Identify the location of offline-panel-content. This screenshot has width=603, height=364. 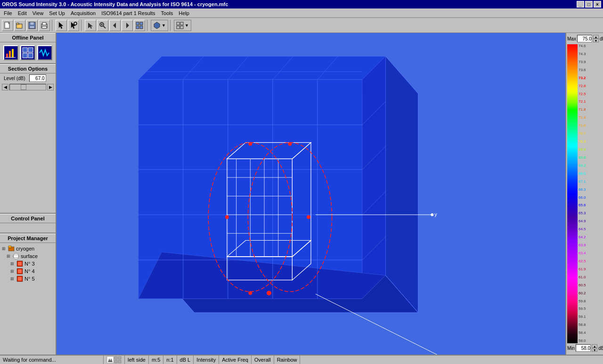
(28, 53).